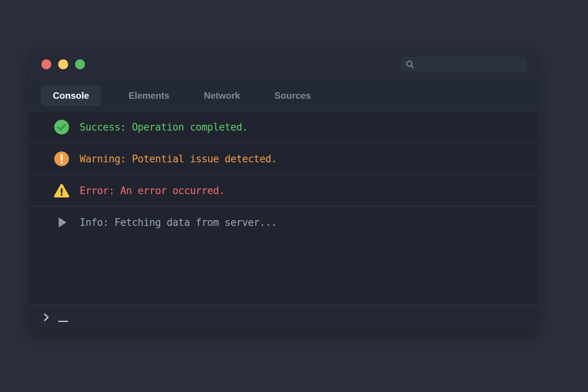  I want to click on log-message: Success: Operation completed., so click(164, 127).